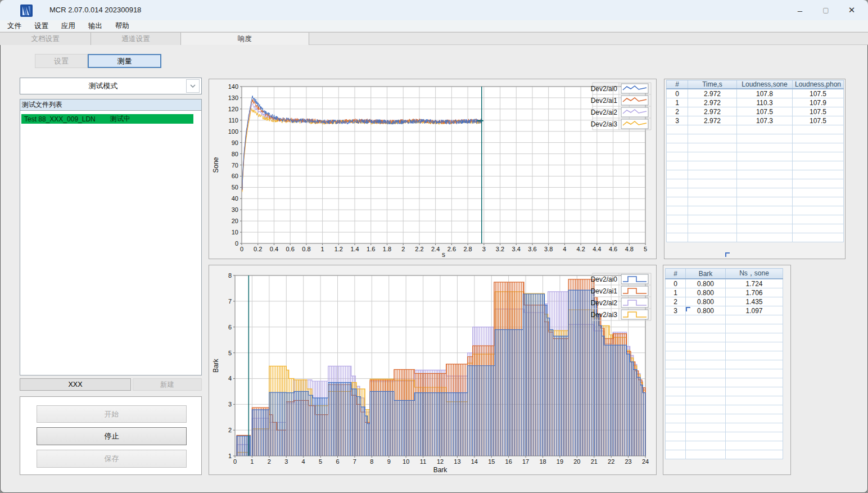 This screenshot has width=868, height=493. What do you see at coordinates (765, 103) in the screenshot?
I see `table-cell: 110.3` at bounding box center [765, 103].